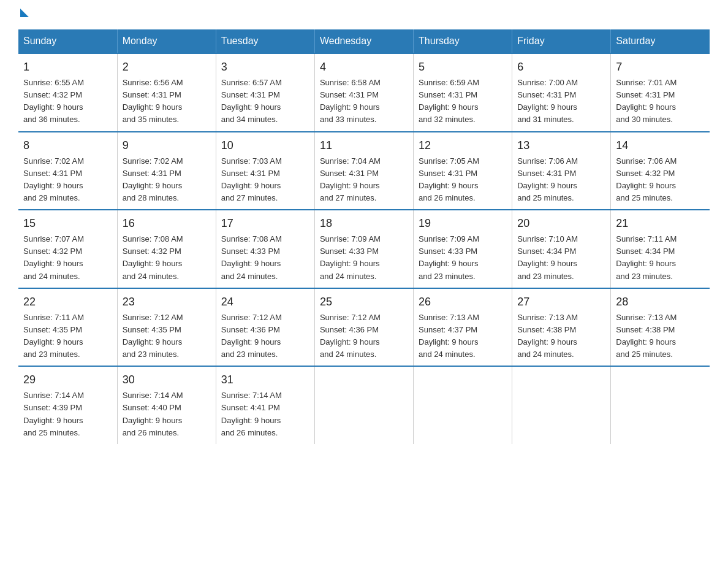  I want to click on day-info: Sunrise: 7:06 AM Sunset: 4:31 PM Dayligh…, so click(561, 180).